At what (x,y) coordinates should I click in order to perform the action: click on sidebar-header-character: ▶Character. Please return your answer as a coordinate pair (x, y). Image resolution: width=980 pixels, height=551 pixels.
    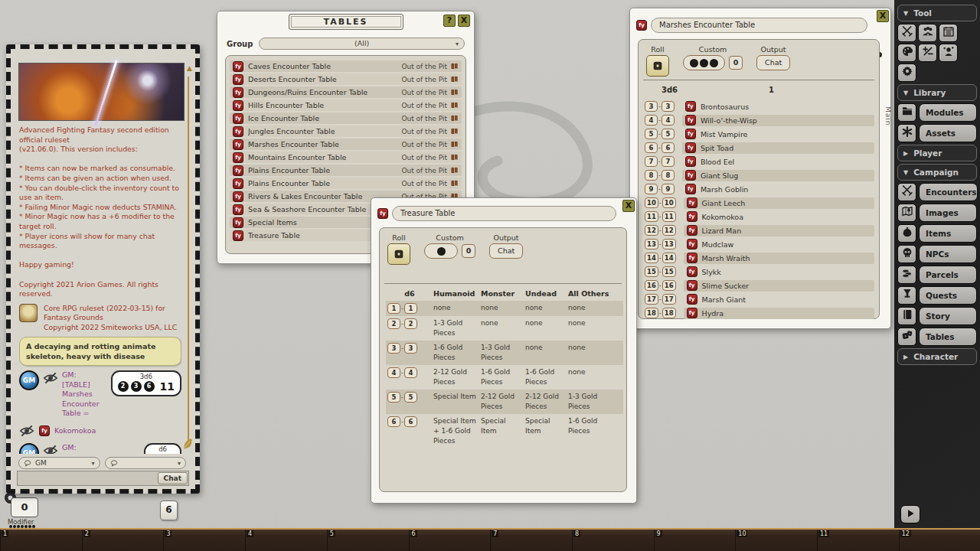
    Looking at the image, I should click on (937, 357).